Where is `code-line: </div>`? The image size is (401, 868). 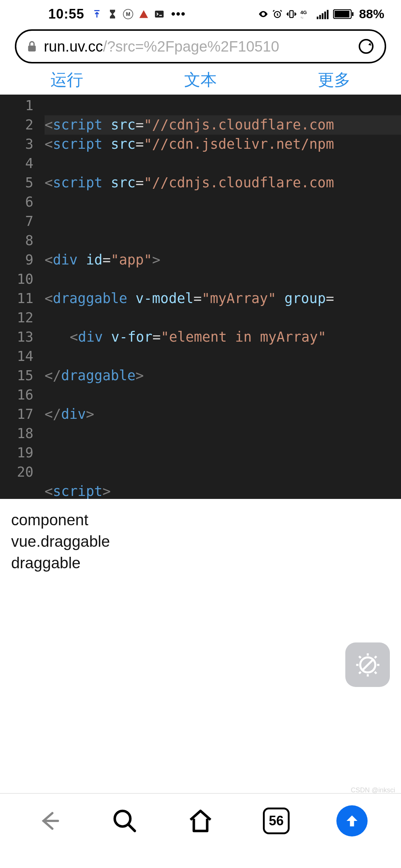 code-line: </div> is located at coordinates (223, 414).